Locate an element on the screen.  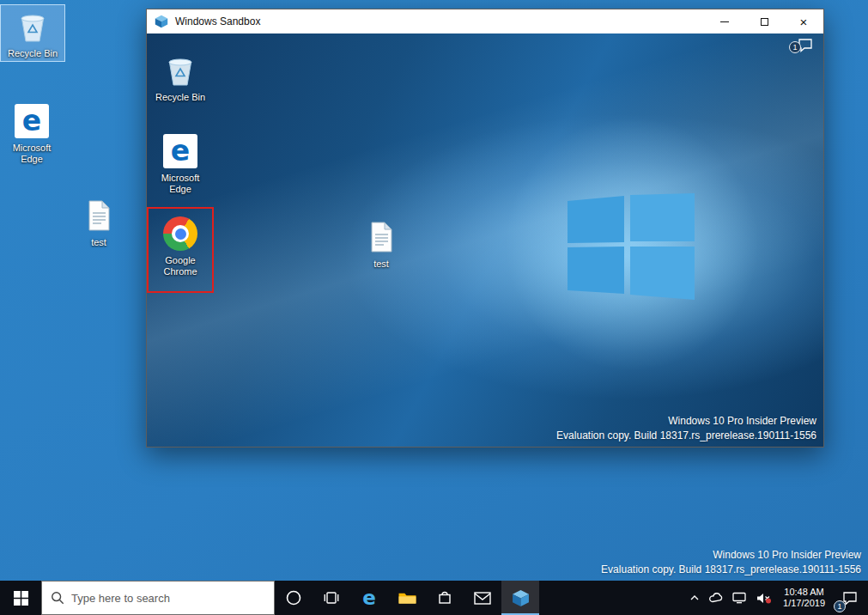
host-search-box is located at coordinates (158, 598).